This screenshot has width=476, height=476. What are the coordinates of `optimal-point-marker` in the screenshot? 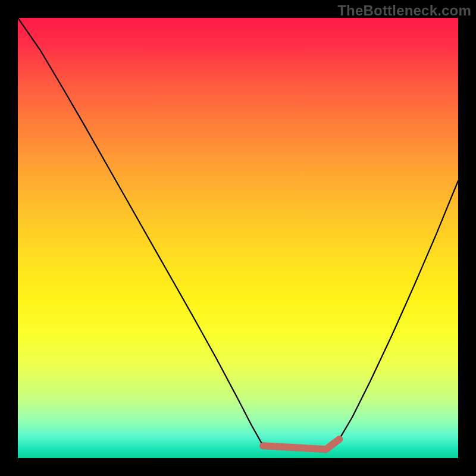 It's located at (263, 446).